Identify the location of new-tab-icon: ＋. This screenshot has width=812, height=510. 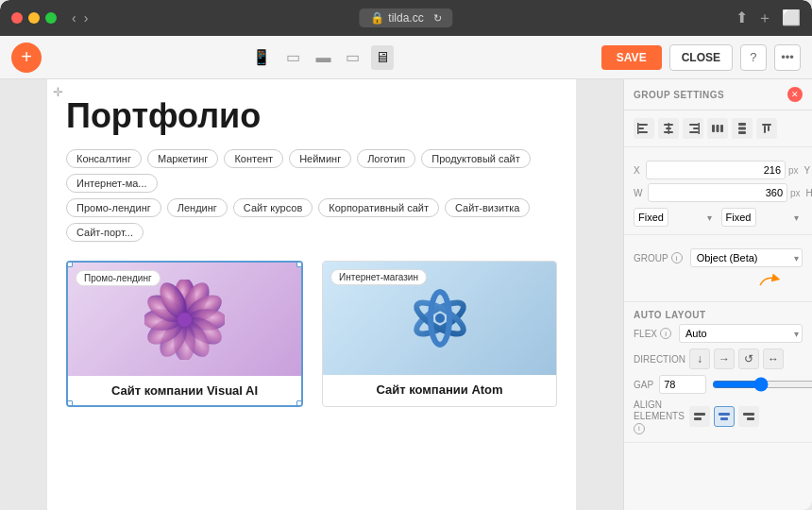
(765, 19).